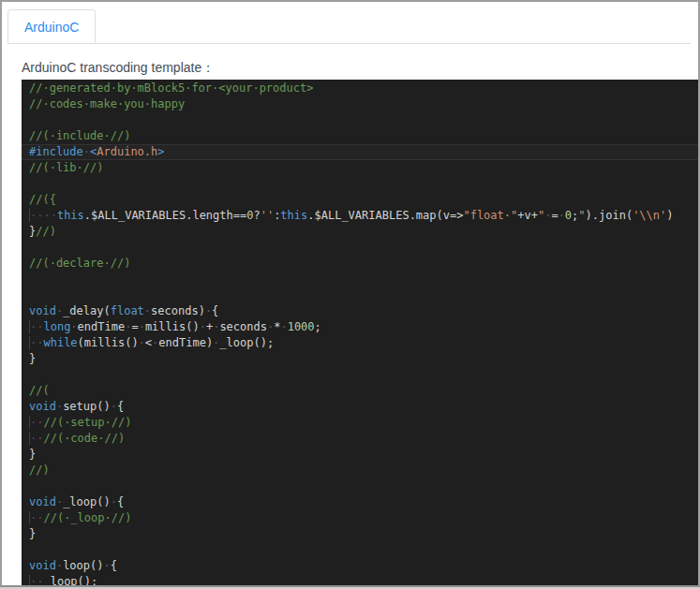  I want to click on code-text: .$ALL_VARIABLES.length==, so click(165, 215).